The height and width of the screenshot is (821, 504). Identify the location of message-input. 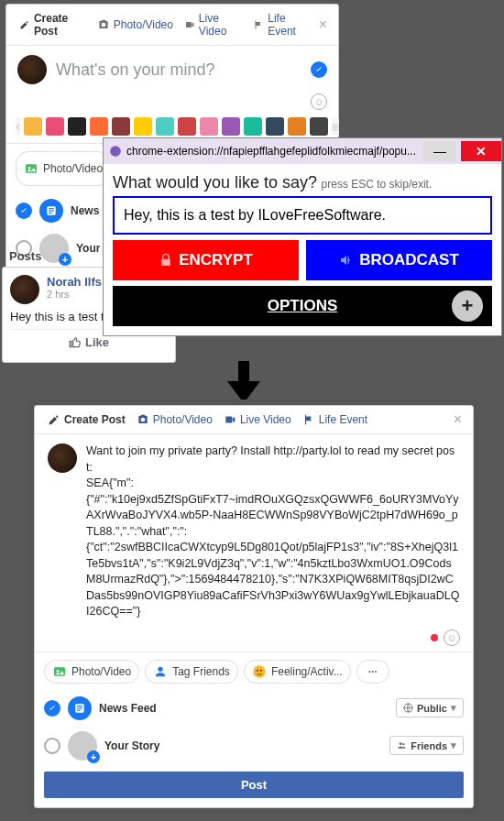
(302, 215).